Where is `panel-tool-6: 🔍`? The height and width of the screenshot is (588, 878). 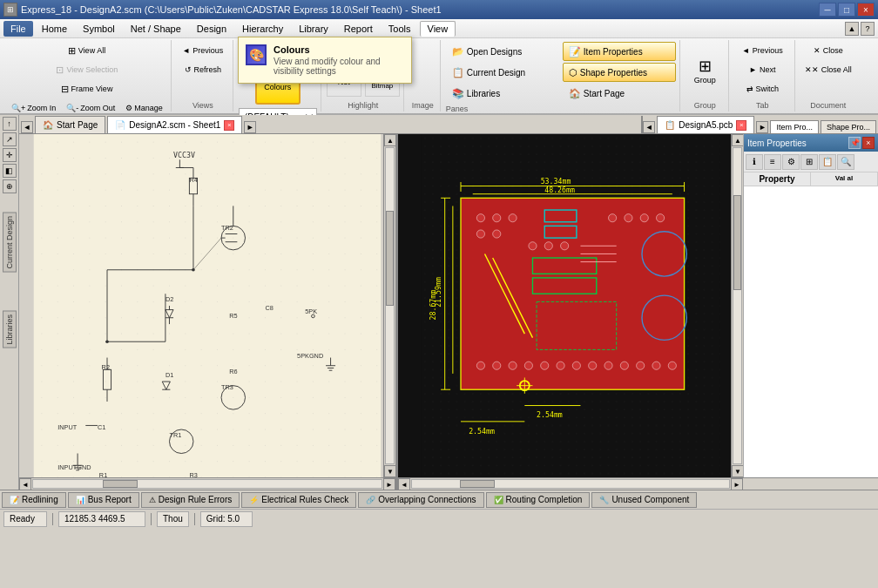
panel-tool-6: 🔍 is located at coordinates (846, 162).